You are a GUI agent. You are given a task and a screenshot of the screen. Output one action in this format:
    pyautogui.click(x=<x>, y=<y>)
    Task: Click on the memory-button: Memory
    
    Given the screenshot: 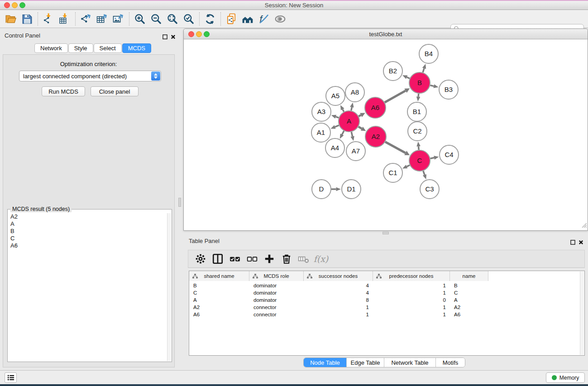 What is the action you would take?
    pyautogui.click(x=565, y=377)
    